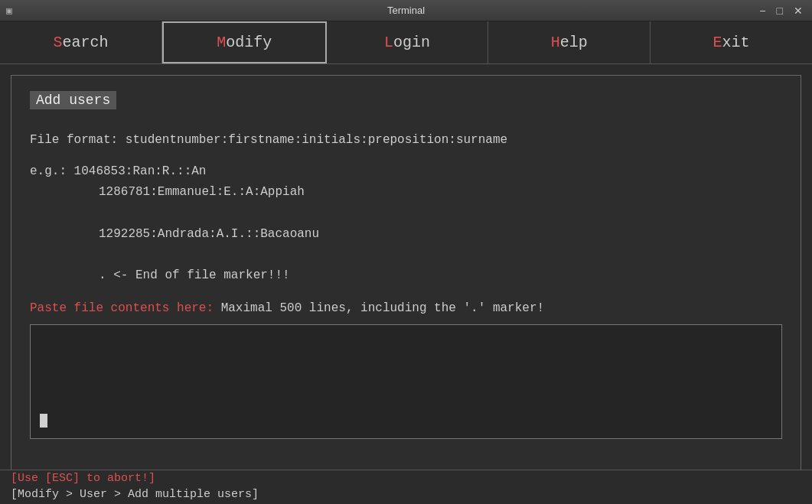  Describe the element at coordinates (781, 11) in the screenshot. I see `window-controls: − □ ✕` at that location.